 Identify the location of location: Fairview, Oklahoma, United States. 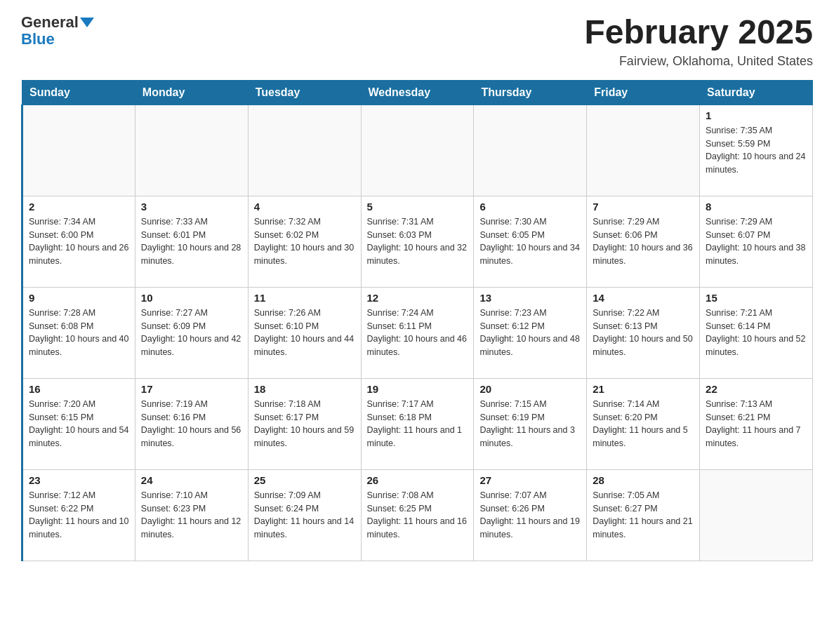
(699, 62).